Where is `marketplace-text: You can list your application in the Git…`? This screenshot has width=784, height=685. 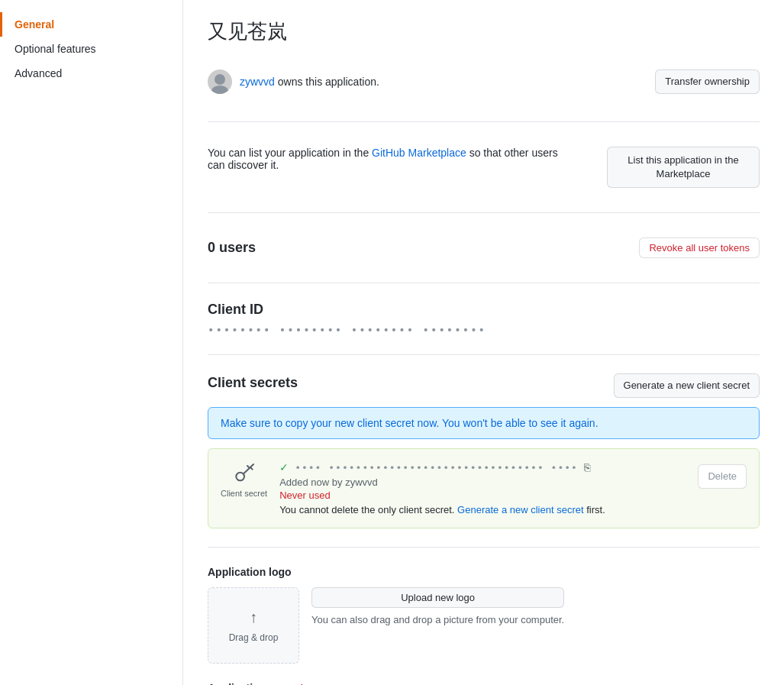
marketplace-text: You can list your application in the Git… is located at coordinates (391, 159).